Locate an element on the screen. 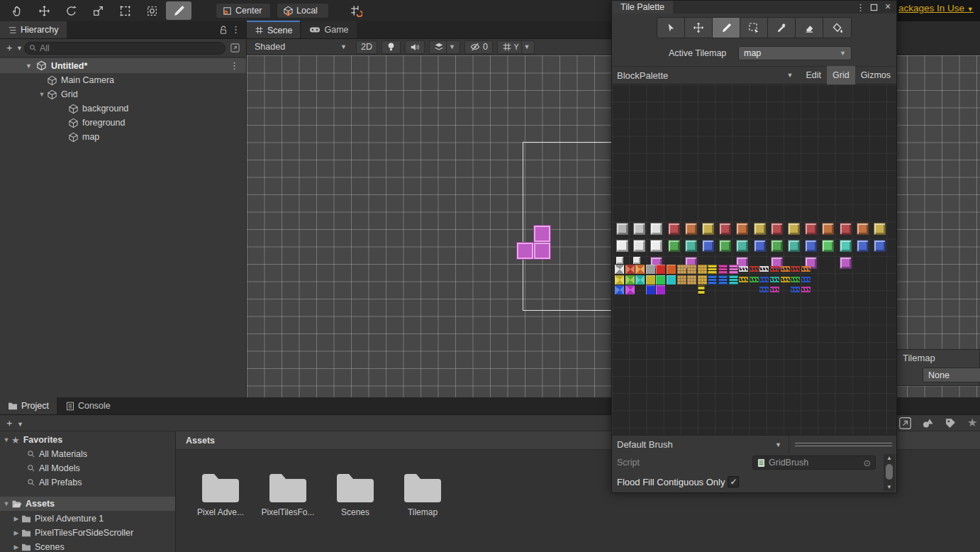 The width and height of the screenshot is (980, 552). tile-palette-title-tab: Tile Palette is located at coordinates (642, 7).